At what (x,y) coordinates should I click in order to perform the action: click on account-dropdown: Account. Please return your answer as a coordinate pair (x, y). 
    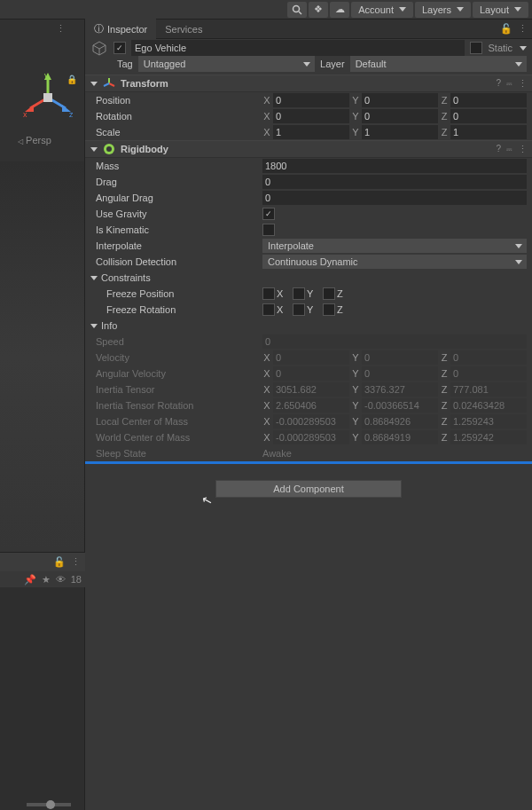
    Looking at the image, I should click on (382, 10).